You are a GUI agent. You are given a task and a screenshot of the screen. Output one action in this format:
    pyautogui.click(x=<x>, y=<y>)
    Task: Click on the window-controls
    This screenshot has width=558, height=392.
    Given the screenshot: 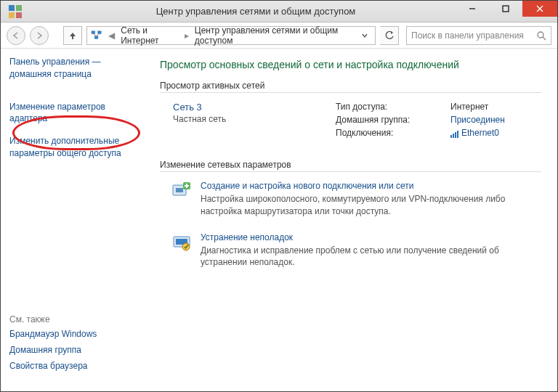 What is the action you would take?
    pyautogui.click(x=506, y=9)
    